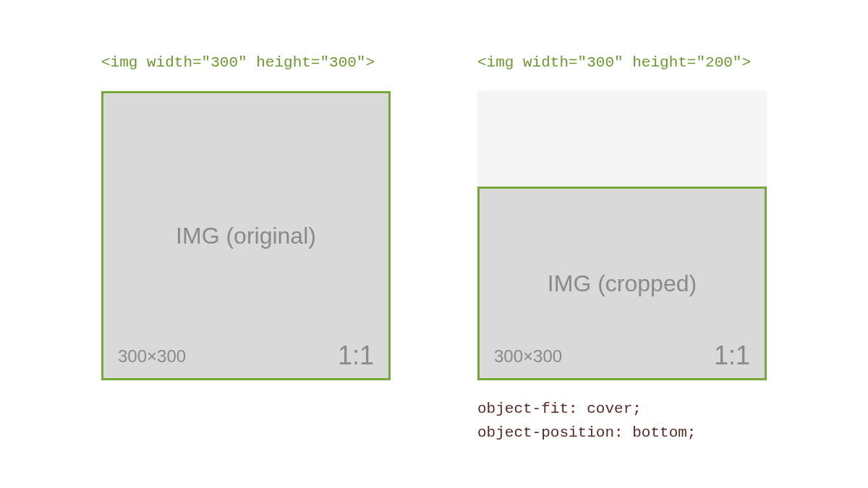 This screenshot has height=488, width=868. I want to click on image-center-text-right: IMG (cropped), so click(622, 283).